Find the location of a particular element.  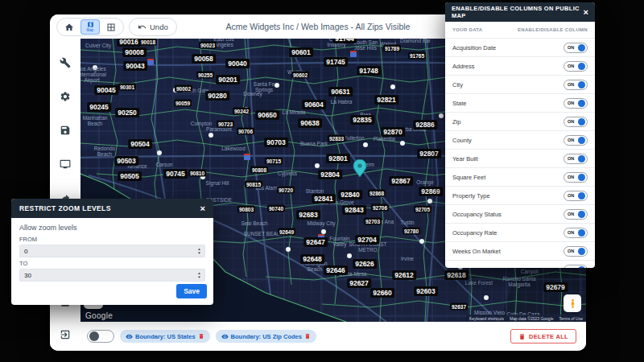

to-input is located at coordinates (107, 275).